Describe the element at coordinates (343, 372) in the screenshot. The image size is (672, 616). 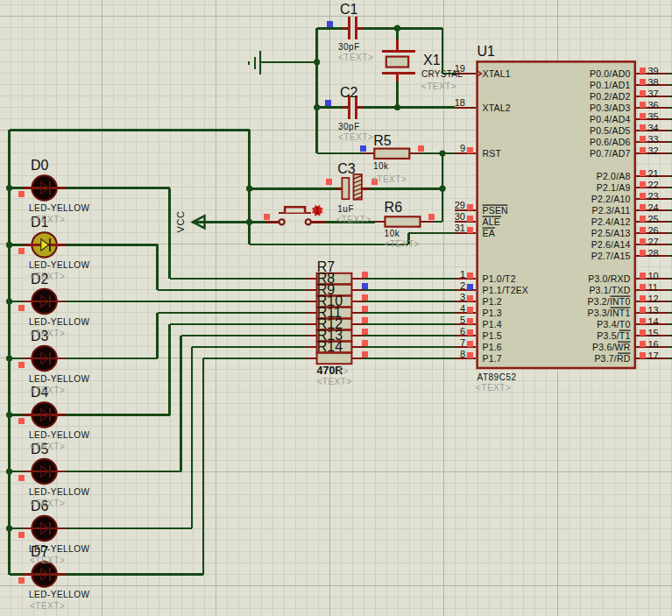
I see `svg-text: T>` at that location.